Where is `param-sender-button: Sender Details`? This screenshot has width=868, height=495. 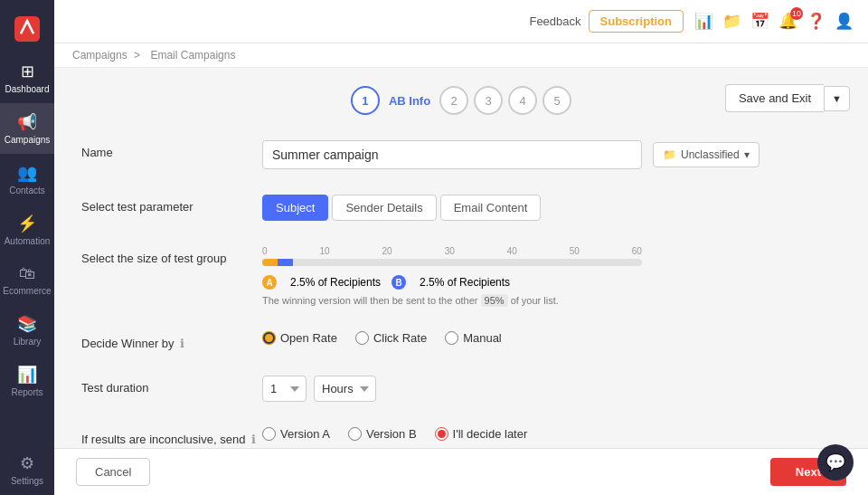 param-sender-button: Sender Details is located at coordinates (383, 208).